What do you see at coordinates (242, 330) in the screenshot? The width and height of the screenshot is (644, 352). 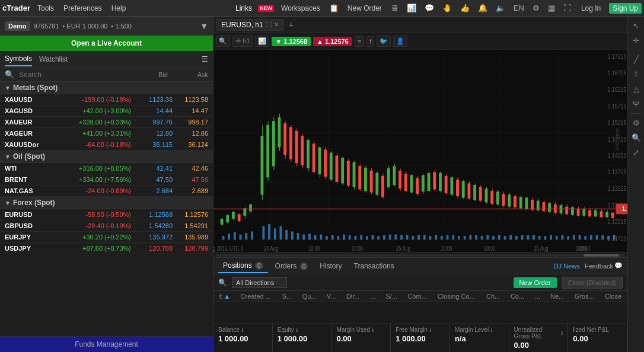 I see `balance-info-icon: ℹ` at bounding box center [242, 330].